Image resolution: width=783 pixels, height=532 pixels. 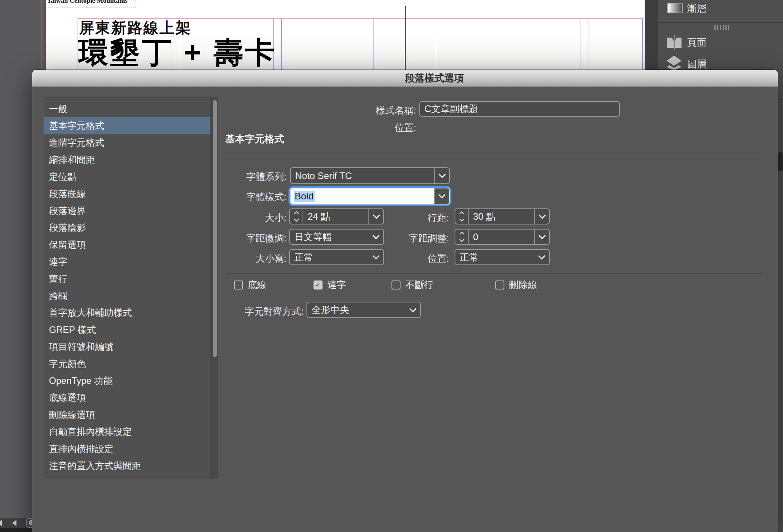 What do you see at coordinates (502, 237) in the screenshot?
I see `tracking-stepper: 0` at bounding box center [502, 237].